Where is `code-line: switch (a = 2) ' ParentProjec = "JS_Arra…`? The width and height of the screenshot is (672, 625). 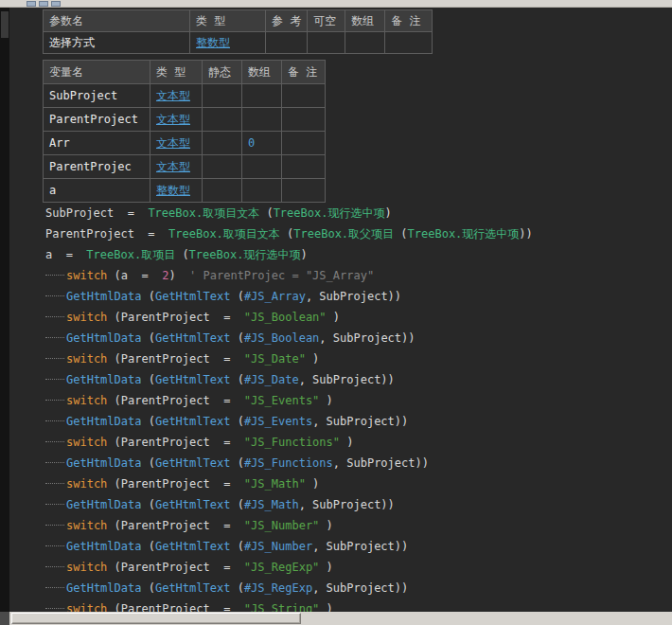
code-line: switch (a = 2) ' ParentProjec = "JS_Arra… is located at coordinates (358, 276).